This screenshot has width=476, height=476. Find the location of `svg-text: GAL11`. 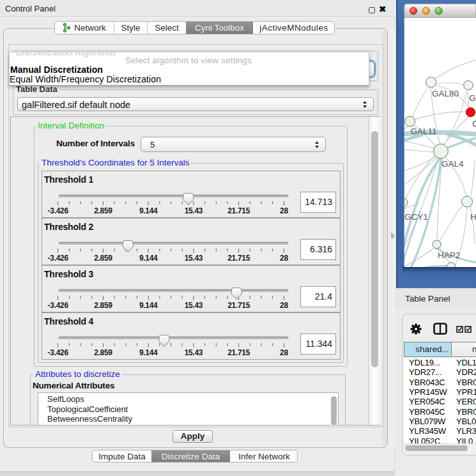

svg-text: GAL11 is located at coordinates (424, 132).